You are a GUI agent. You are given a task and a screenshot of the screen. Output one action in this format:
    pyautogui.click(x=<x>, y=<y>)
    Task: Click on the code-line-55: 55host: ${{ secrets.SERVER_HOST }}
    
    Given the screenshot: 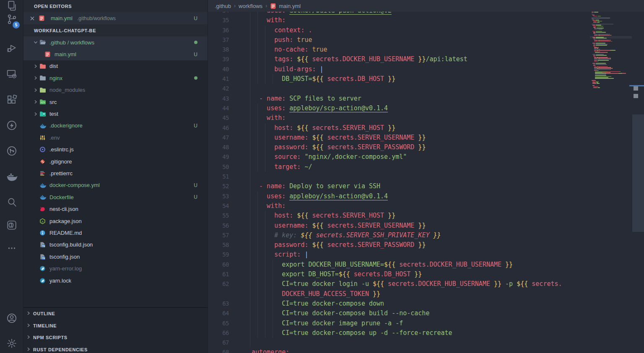 What is the action you would take?
    pyautogui.click(x=399, y=215)
    